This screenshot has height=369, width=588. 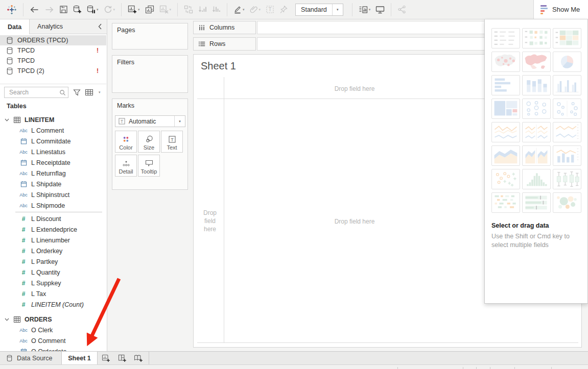 I want to click on highlight-table-chart-thumbnail, so click(x=567, y=38).